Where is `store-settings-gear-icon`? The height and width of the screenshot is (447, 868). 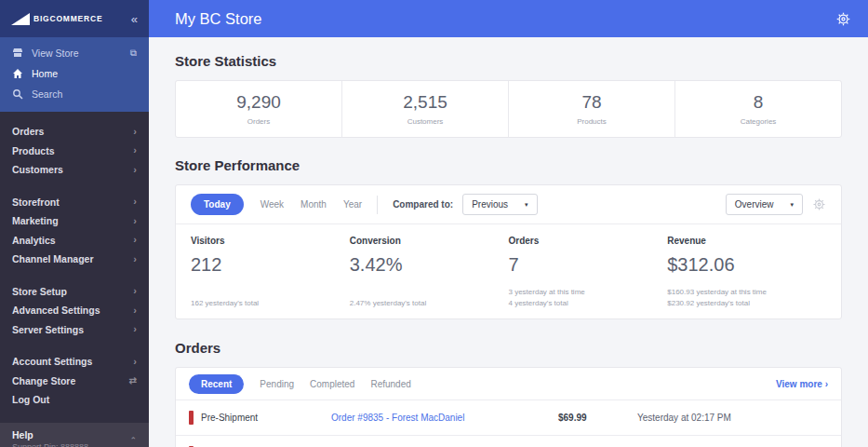
store-settings-gear-icon is located at coordinates (843, 19).